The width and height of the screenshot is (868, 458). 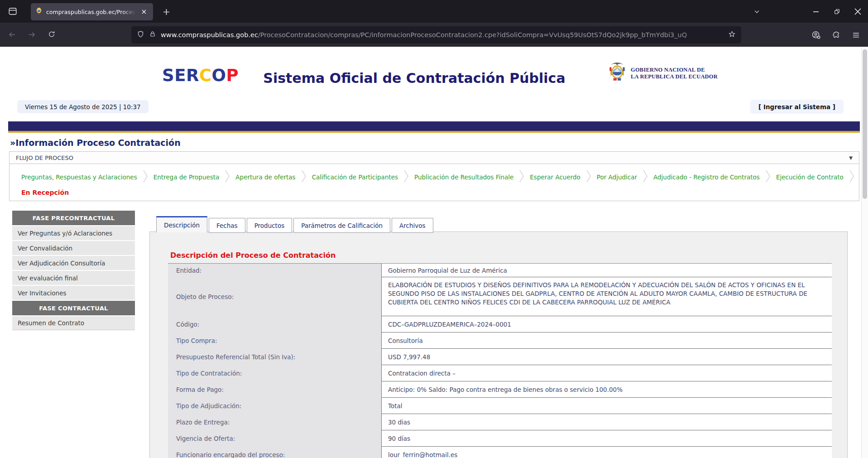 What do you see at coordinates (274, 452) in the screenshot?
I see `row-label: Funcionario encargado del proceso:` at bounding box center [274, 452].